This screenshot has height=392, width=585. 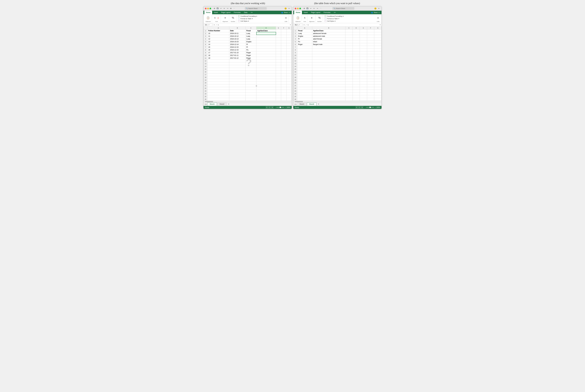 I want to click on left-cell-r22-c4, so click(x=278, y=88).